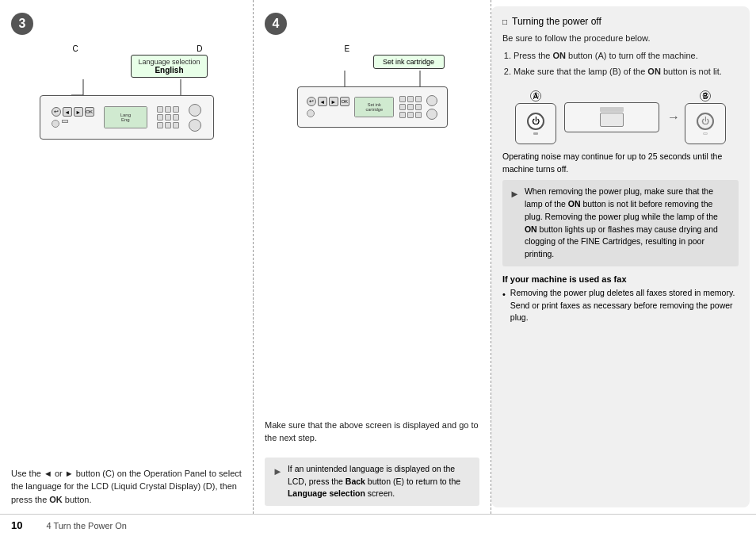 This screenshot has width=756, height=536. I want to click on arrow-right-icon: →, so click(674, 117).